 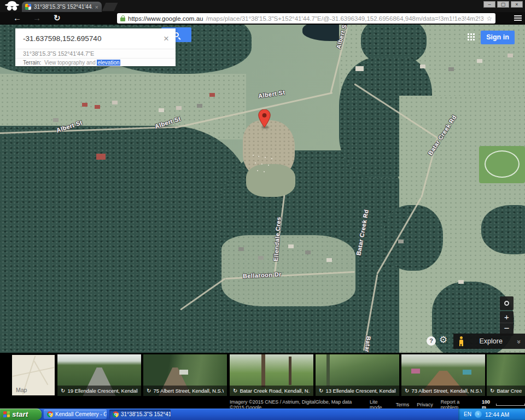 What do you see at coordinates (37, 18) in the screenshot?
I see `forward-icon: →` at bounding box center [37, 18].